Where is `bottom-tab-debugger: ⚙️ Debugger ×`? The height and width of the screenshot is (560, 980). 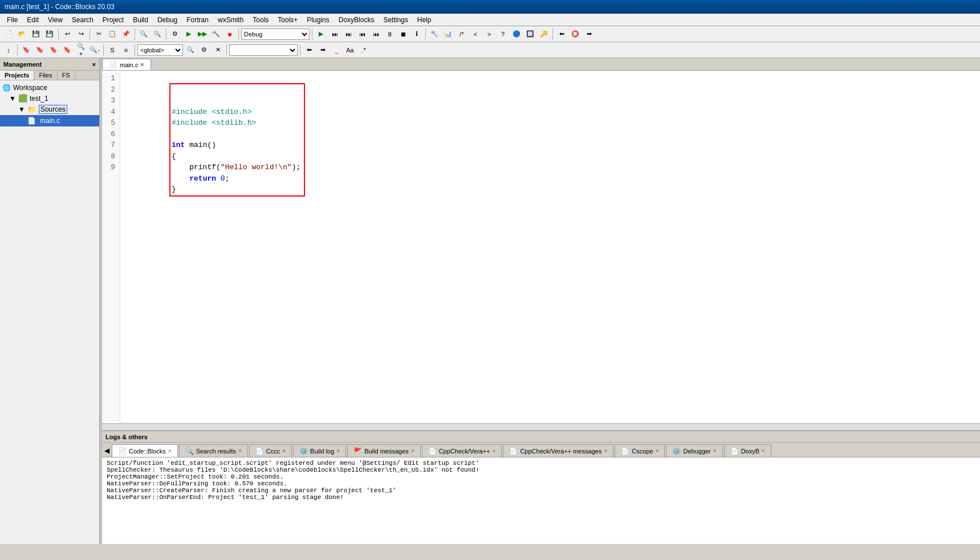
bottom-tab-debugger: ⚙️ Debugger × is located at coordinates (694, 451).